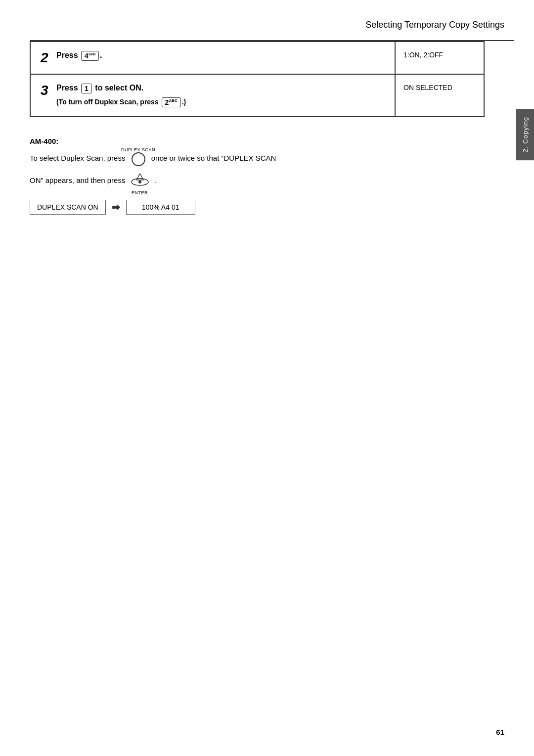 The image size is (534, 756). What do you see at coordinates (423, 55) in the screenshot?
I see `step-2-display-text: 1:ON, 2:OFF` at bounding box center [423, 55].